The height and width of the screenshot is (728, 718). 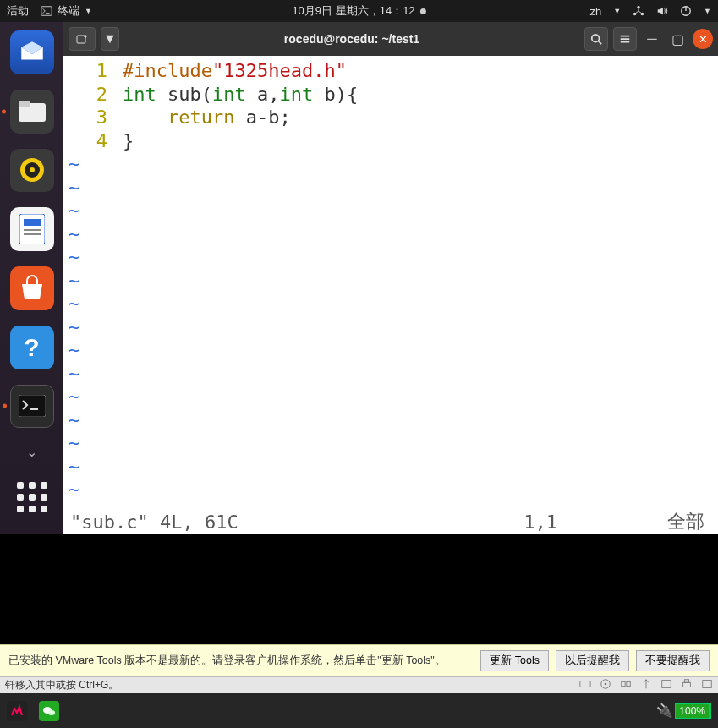 I want to click on usb-icon, so click(x=646, y=685).